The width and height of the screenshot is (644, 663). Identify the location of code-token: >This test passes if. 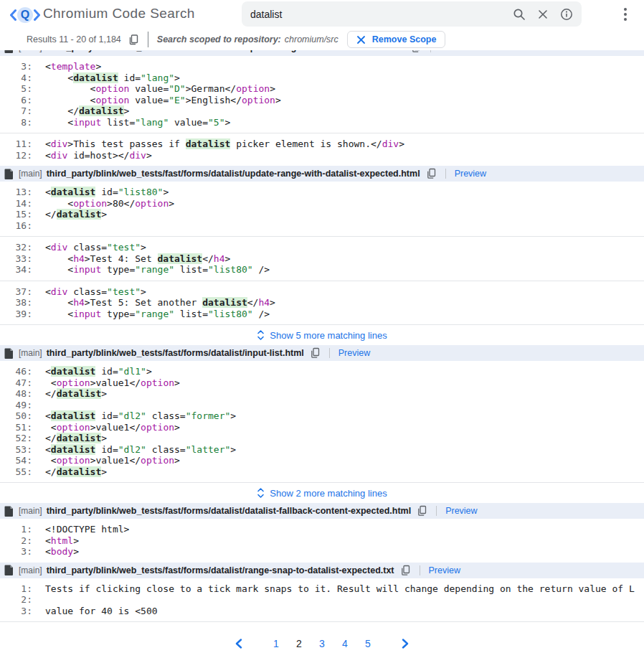
(126, 144).